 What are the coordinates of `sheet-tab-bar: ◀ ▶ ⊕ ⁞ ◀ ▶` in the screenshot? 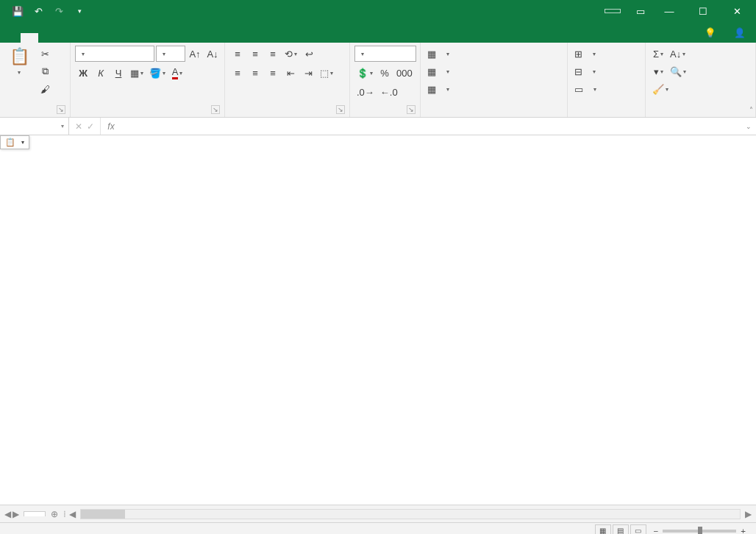 It's located at (378, 513).